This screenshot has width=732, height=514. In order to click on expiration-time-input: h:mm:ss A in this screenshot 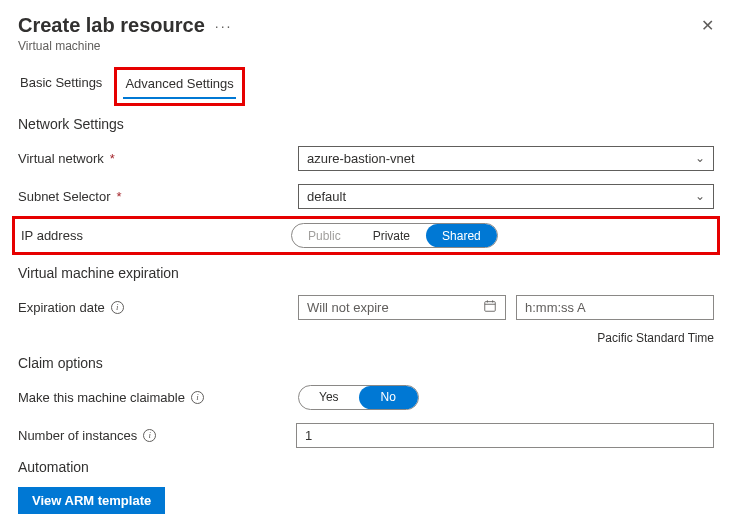, I will do `click(615, 308)`.